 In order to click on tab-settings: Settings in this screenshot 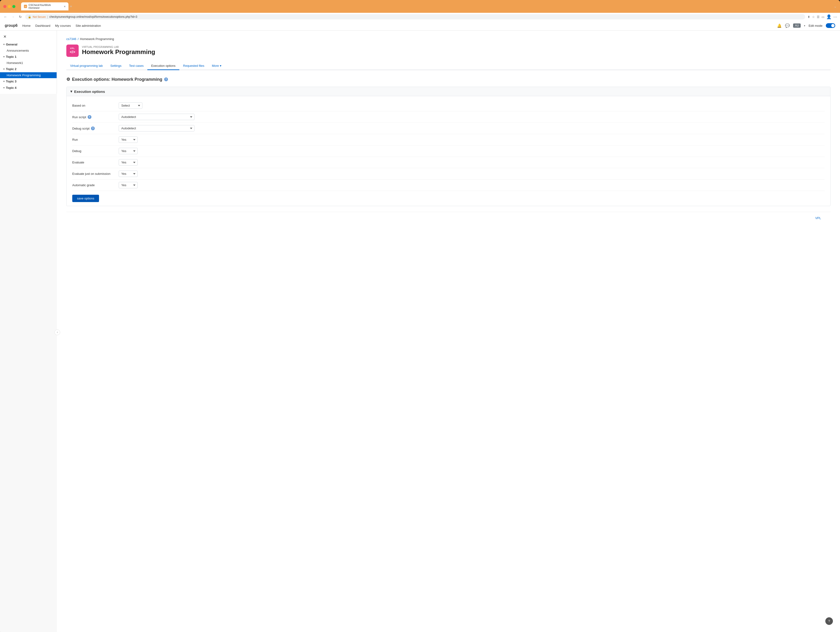, I will do `click(116, 66)`.